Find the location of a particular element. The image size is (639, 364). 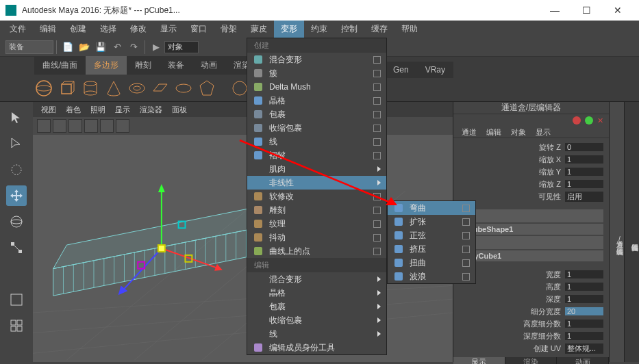

channel-close-icon: ✕ is located at coordinates (600, 120).